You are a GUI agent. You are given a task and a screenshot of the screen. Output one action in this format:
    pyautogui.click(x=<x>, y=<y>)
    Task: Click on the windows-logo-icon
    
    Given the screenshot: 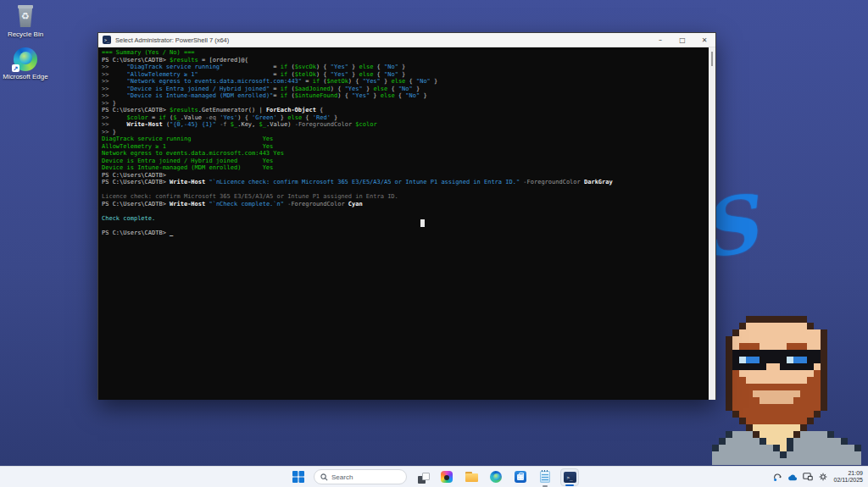 What is the action you would take?
    pyautogui.click(x=298, y=477)
    